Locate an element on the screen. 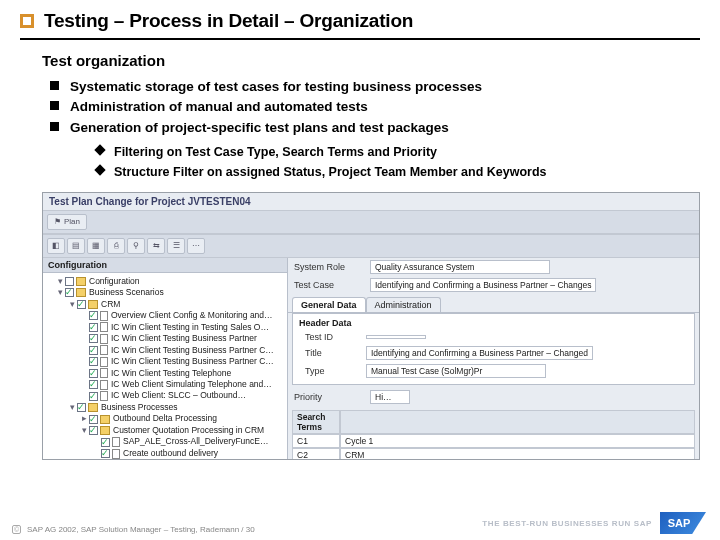 The width and height of the screenshot is (720, 540). tree-row: Overview Client Config & Monitoring and… is located at coordinates (165, 316).